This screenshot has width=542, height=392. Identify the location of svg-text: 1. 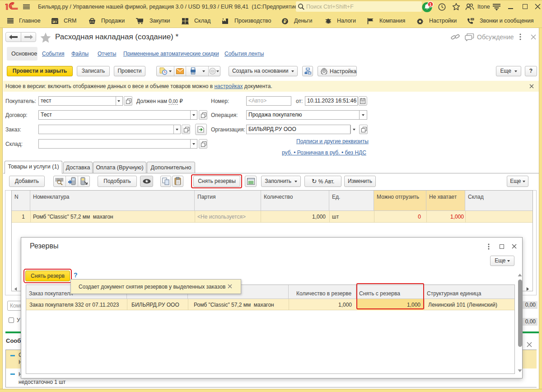
(430, 5).